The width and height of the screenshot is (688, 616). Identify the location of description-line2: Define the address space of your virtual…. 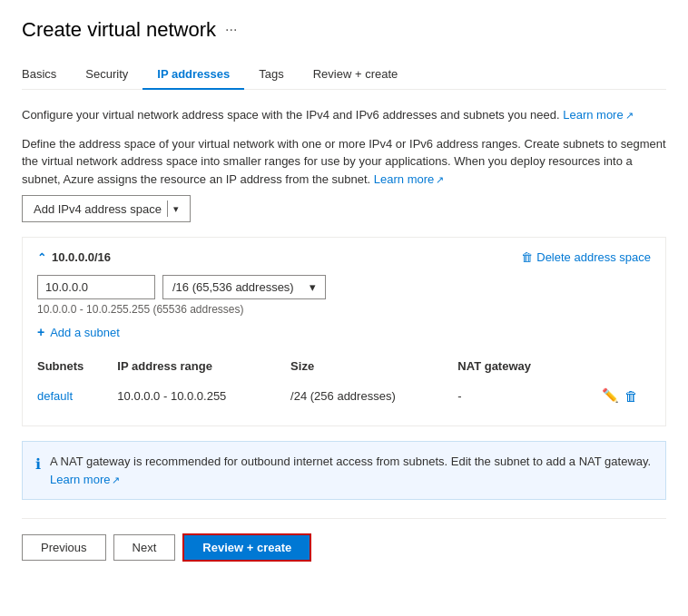
(344, 161).